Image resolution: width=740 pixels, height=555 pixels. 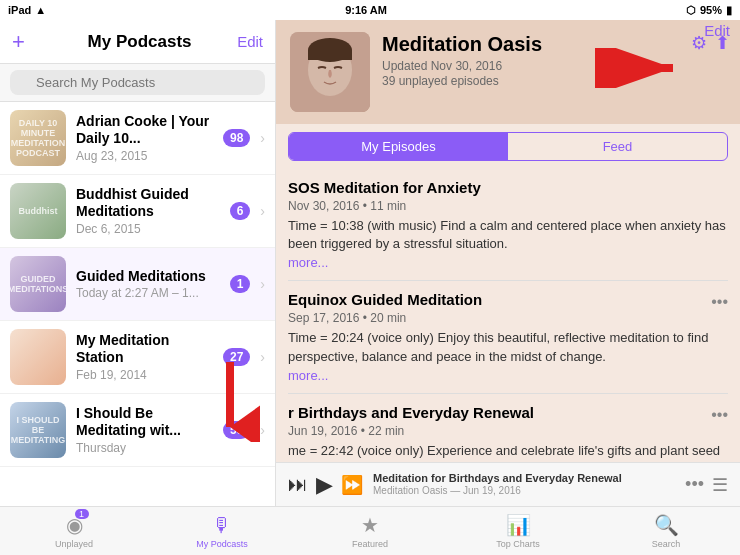 What do you see at coordinates (694, 484) in the screenshot?
I see `more-options-icon: •••` at bounding box center [694, 484].